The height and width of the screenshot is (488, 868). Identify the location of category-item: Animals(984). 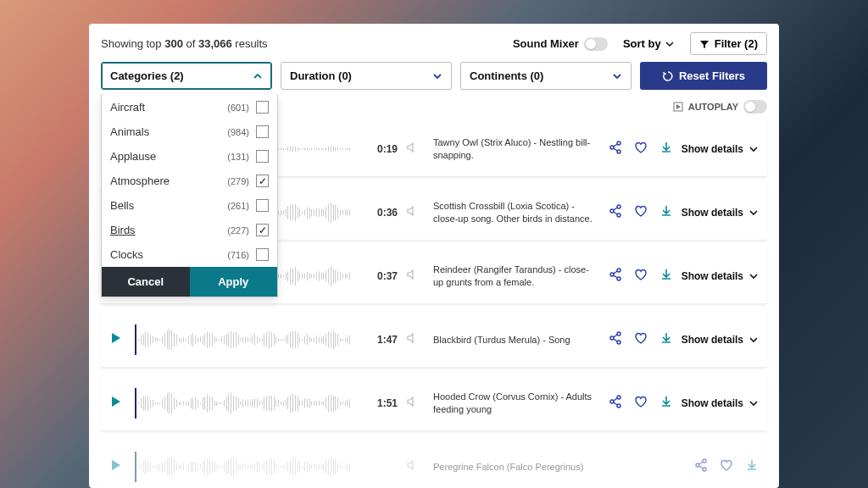
(190, 132).